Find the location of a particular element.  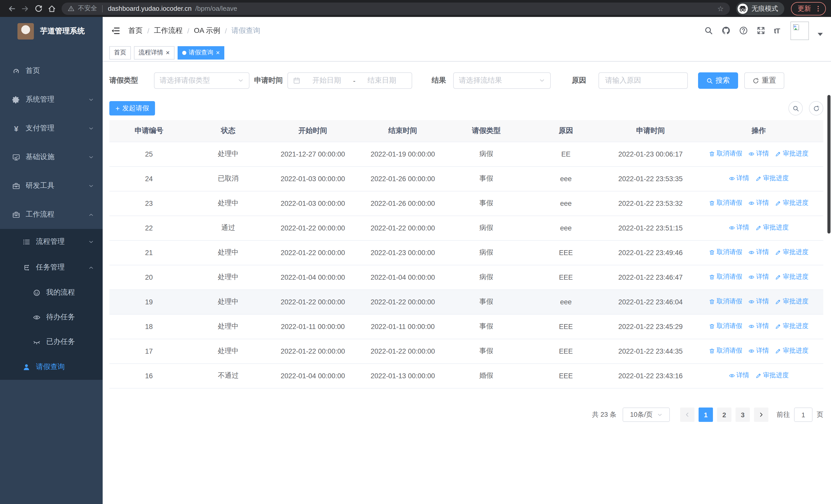

address-bar: 不安全 dashboard.yudao.iocoder.cn /bpm/oa/l… is located at coordinates (396, 8).